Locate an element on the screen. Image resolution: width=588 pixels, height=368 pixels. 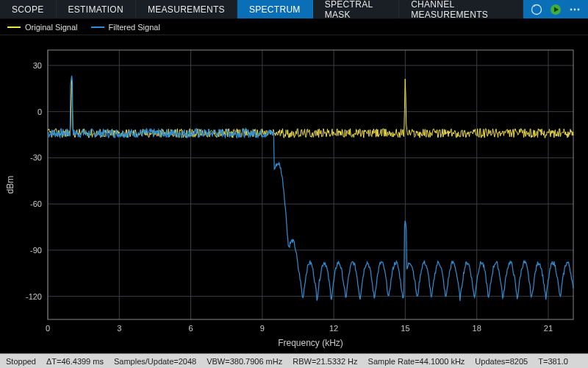
legend-swatch-original is located at coordinates (14, 27).